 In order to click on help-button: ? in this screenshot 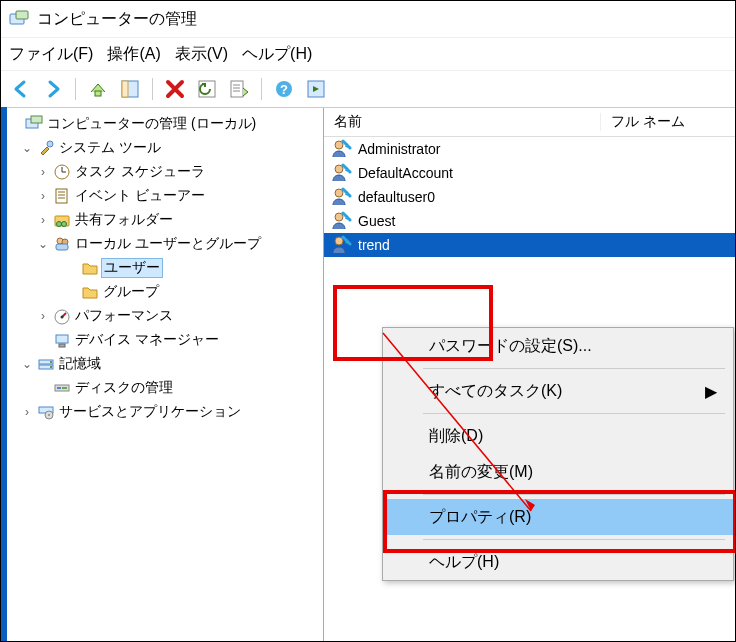, I will do `click(284, 89)`.